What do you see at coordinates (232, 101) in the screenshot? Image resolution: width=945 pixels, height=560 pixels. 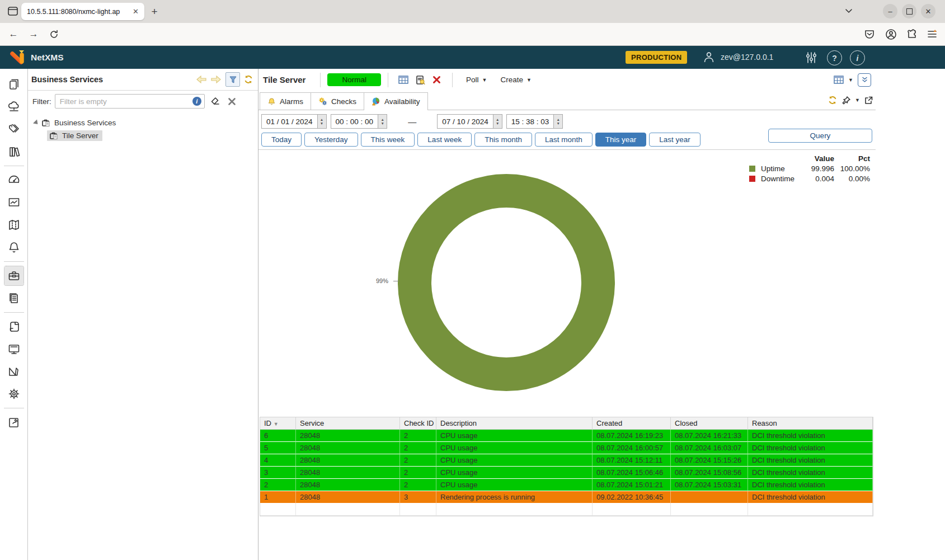 I see `close-filter-icon` at bounding box center [232, 101].